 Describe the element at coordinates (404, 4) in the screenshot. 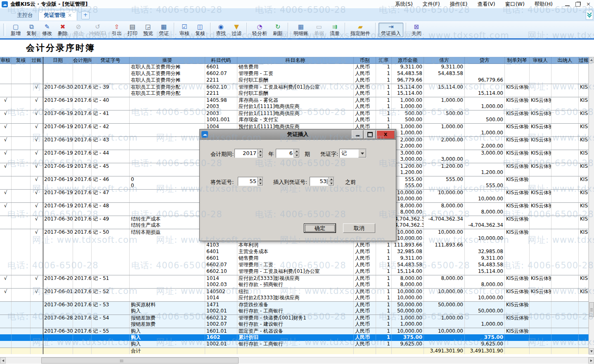

I see `menu-item-0: 系统(S)` at that location.